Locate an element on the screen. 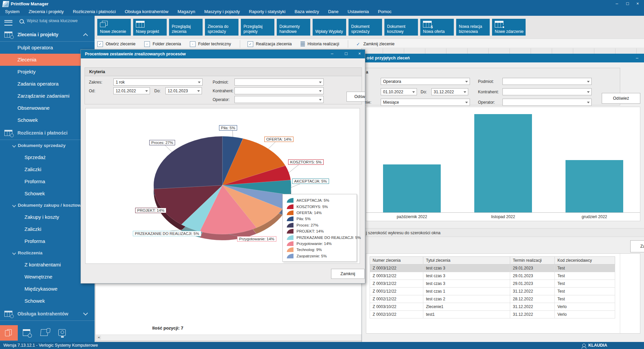 Image resolution: width=644 pixels, height=349 pixels. column-header-numer-zlecenia: Numer zlecenia is located at coordinates (396, 260).